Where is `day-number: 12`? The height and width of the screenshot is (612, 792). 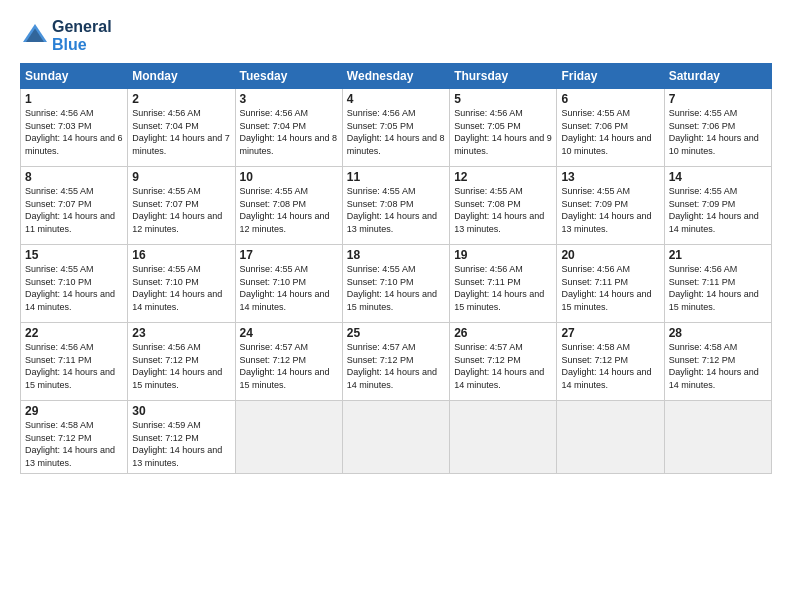 day-number: 12 is located at coordinates (503, 177).